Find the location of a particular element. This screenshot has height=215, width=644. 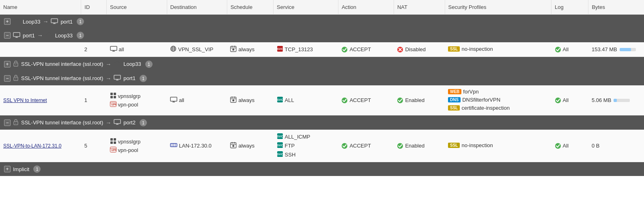

svg-text: VPN is located at coordinates (114, 105).